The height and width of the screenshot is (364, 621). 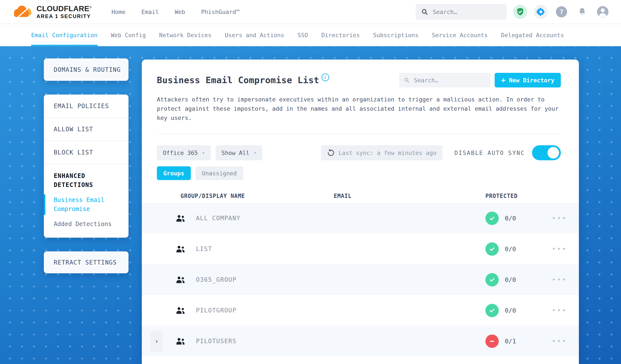 I want to click on page-description: Attackers often try to impersonate execu…, so click(x=359, y=109).